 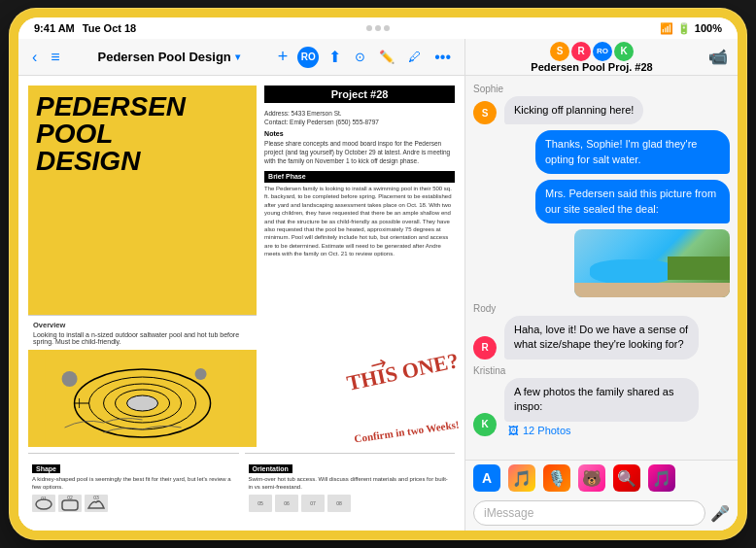 What do you see at coordinates (287, 503) in the screenshot?
I see `orientation-thumb-2: 06` at bounding box center [287, 503].